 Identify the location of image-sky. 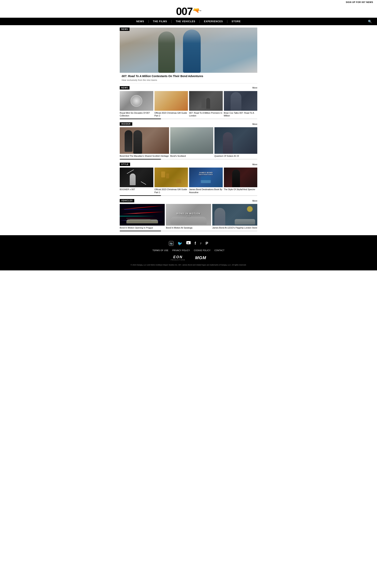
(188, 35).